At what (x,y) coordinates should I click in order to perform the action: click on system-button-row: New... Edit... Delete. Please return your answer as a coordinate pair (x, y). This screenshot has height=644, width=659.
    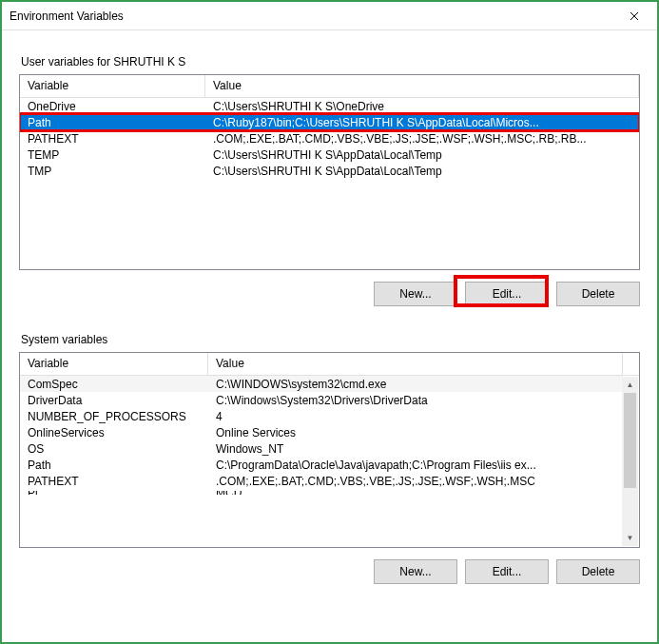
    Looking at the image, I should click on (329, 572).